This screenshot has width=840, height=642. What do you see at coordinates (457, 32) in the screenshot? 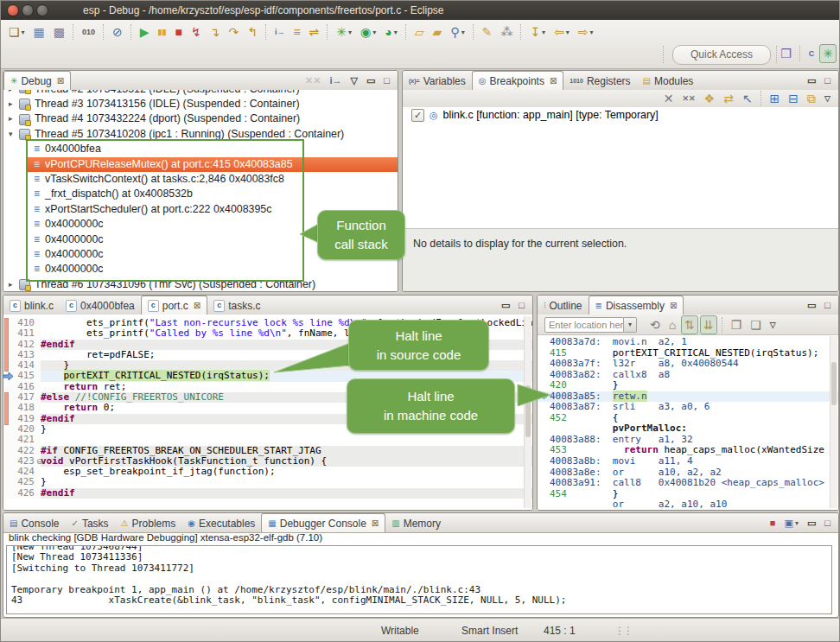
I see `search-icon: ⚲▾` at bounding box center [457, 32].